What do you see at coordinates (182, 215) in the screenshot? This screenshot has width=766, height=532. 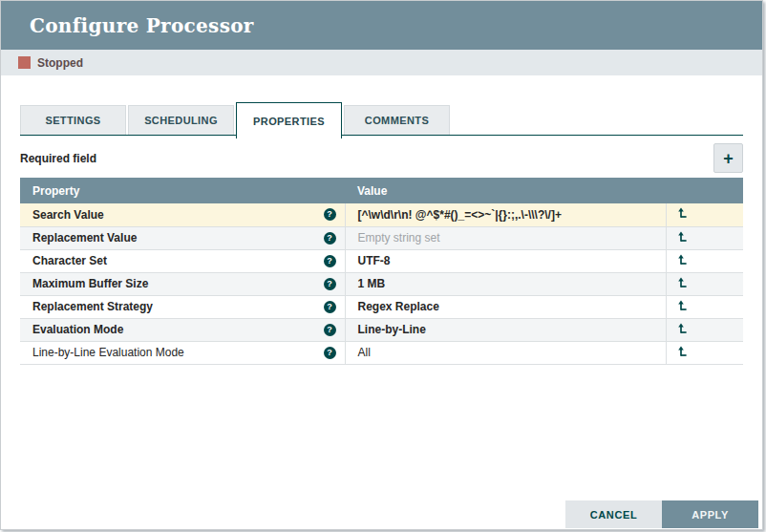 I see `property-name-cell: Search Value?` at bounding box center [182, 215].